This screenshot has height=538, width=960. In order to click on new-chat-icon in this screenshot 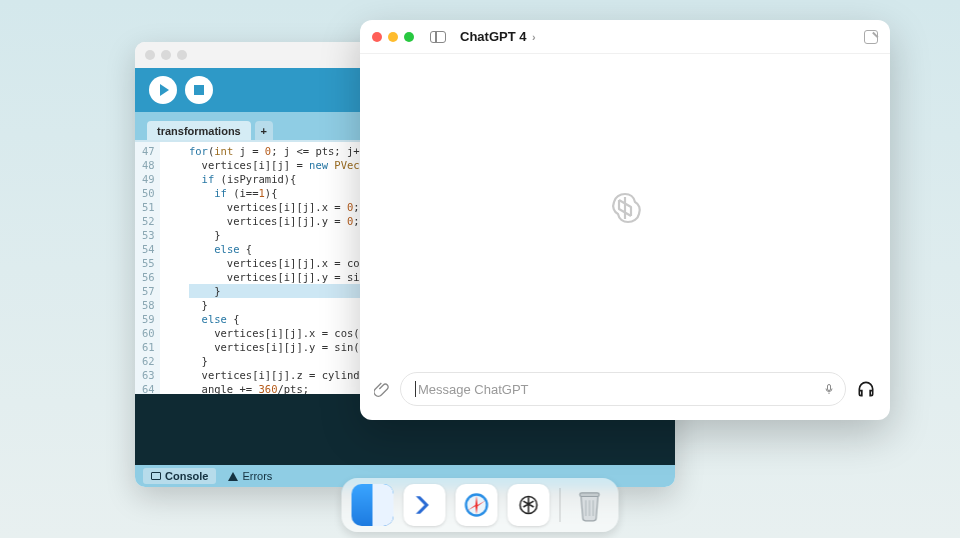, I will do `click(871, 37)`.